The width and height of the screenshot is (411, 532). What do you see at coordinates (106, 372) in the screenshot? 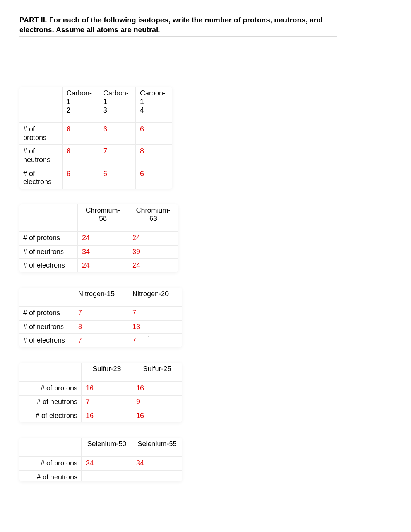
I see `col-header: Sulfur-23` at bounding box center [106, 372].